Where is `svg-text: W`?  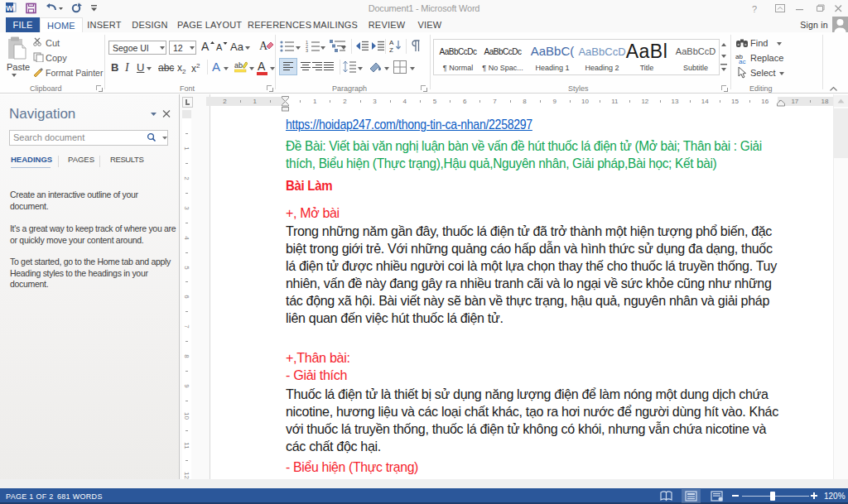 svg-text: W is located at coordinates (10, 8).